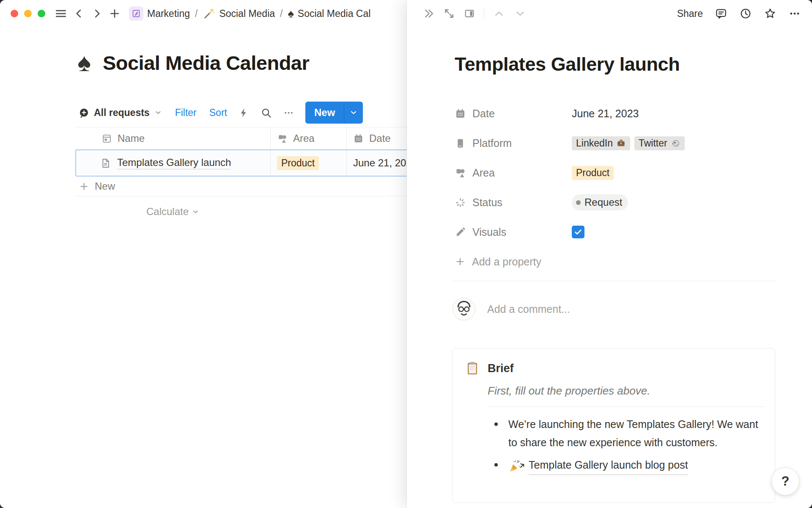  I want to click on platform-tag-linkedin: LinkedIn, so click(601, 143).